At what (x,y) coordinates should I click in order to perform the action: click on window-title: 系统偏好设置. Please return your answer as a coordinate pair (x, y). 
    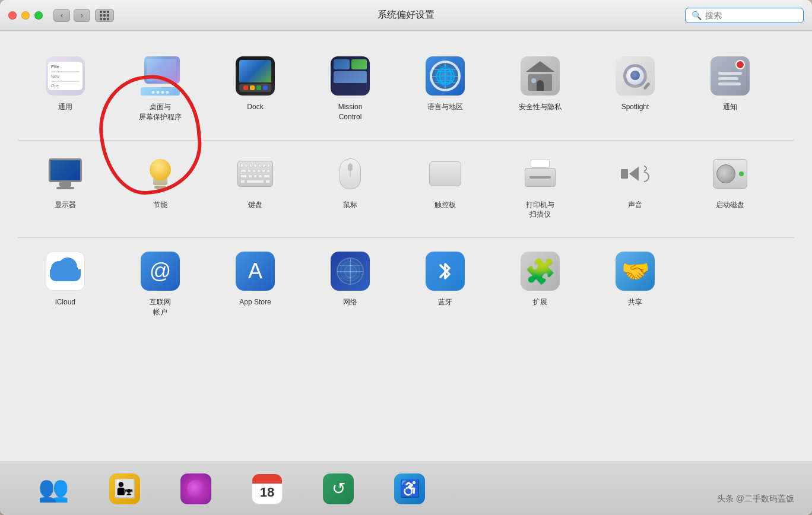
    Looking at the image, I should click on (406, 15).